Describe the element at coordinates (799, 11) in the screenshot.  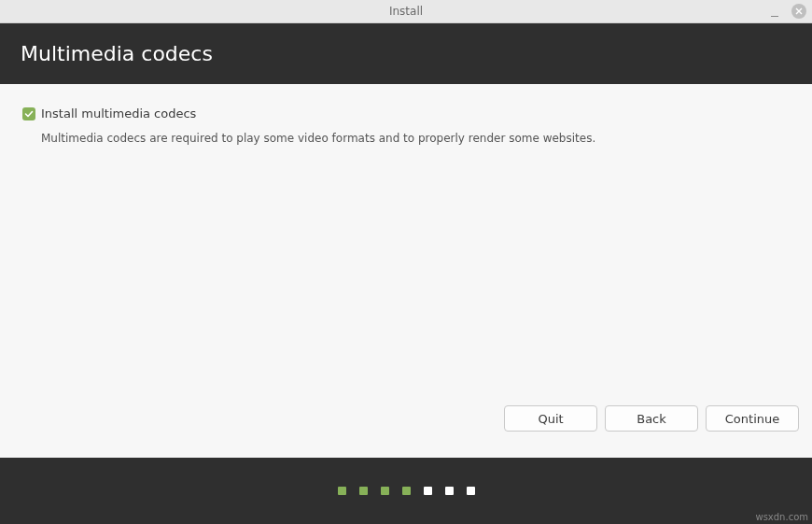
I see `close-button` at that location.